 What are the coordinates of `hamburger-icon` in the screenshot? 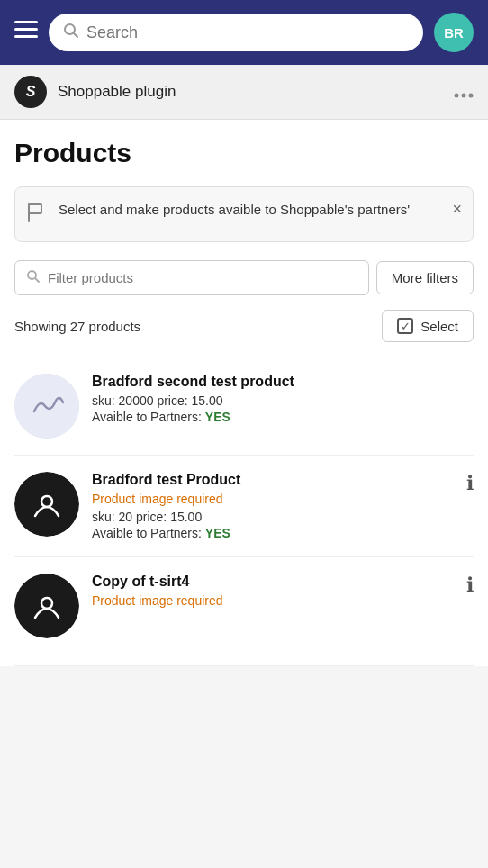 It's located at (26, 32).